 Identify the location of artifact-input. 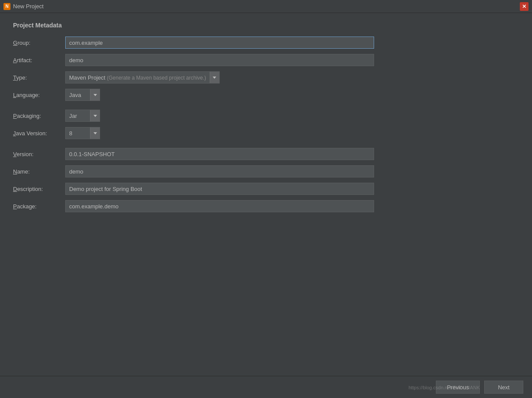
(220, 60).